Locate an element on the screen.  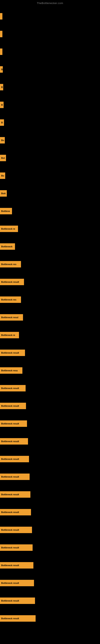
bar-row: Bott is located at coordinates (50, 194).